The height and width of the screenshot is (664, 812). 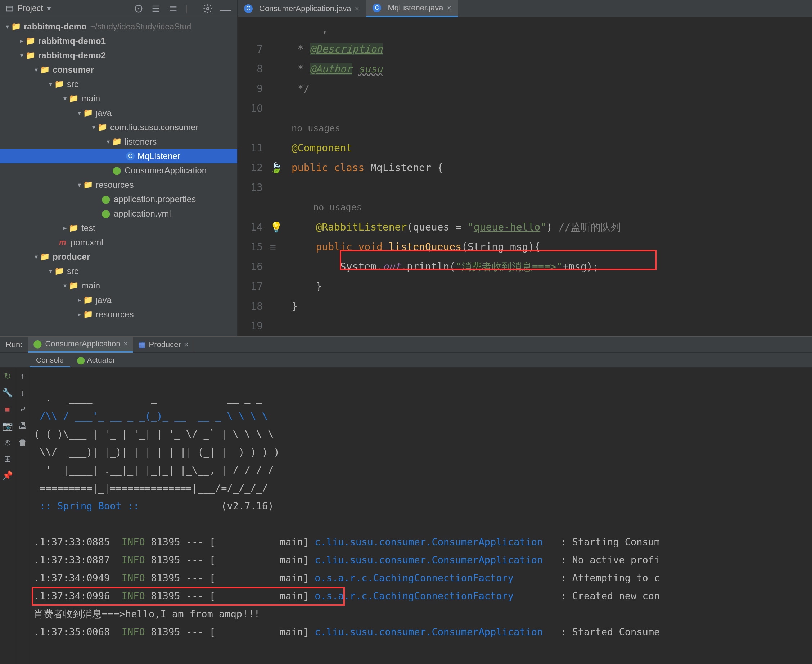 What do you see at coordinates (173, 8) in the screenshot?
I see `collapse-all-icon` at bounding box center [173, 8].